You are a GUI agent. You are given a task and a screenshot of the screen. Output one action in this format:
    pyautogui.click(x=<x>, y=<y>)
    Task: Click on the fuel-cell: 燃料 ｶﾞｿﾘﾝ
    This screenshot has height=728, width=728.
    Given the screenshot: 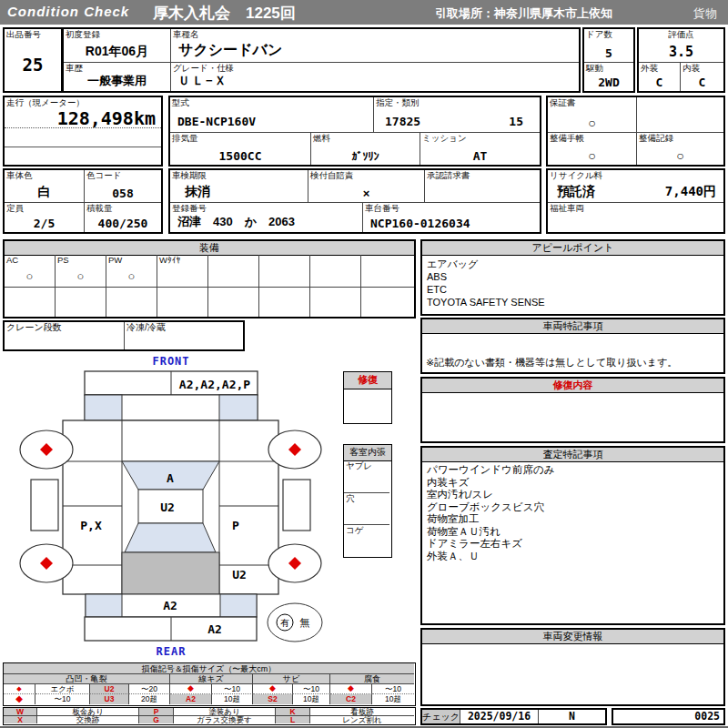 What is the action you would take?
    pyautogui.click(x=366, y=149)
    